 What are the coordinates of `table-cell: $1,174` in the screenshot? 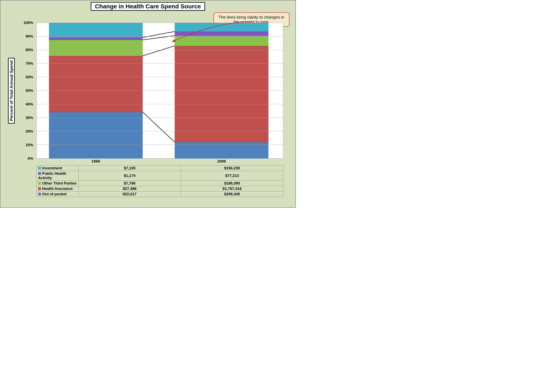 It's located at (130, 176).